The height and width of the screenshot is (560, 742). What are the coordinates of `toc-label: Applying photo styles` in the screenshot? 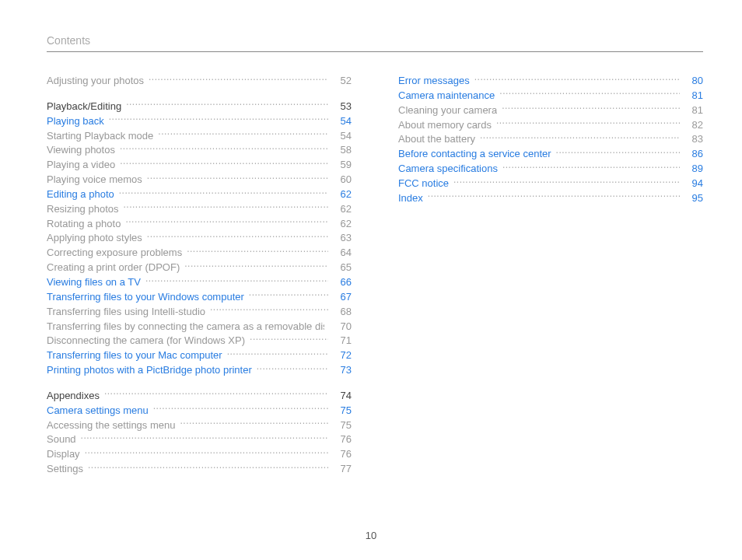 It's located at (95, 238).